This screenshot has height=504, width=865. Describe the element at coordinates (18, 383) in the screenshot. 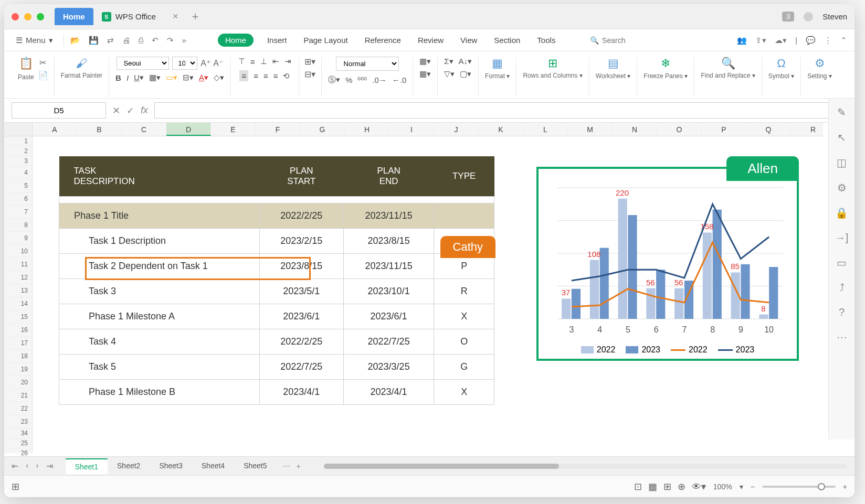

I see `row-header-20: 20` at that location.